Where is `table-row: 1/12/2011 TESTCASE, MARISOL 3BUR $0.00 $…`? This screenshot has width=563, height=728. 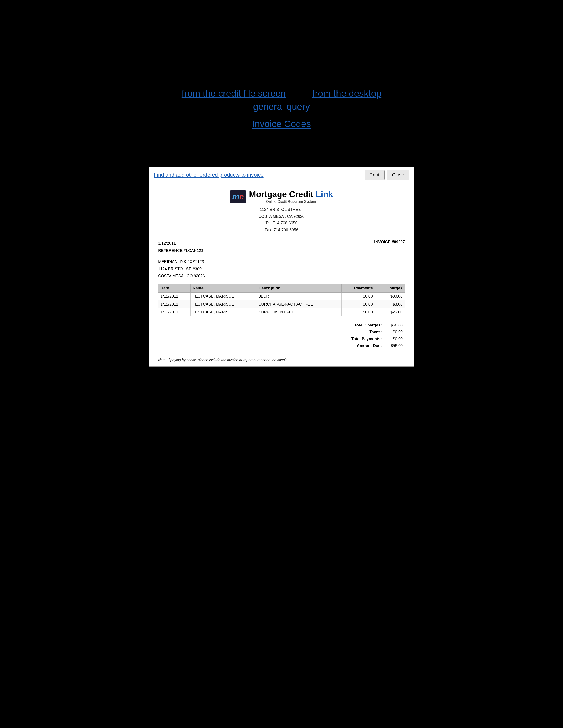
table-row: 1/12/2011 TESTCASE, MARISOL 3BUR $0.00 $… is located at coordinates (282, 297).